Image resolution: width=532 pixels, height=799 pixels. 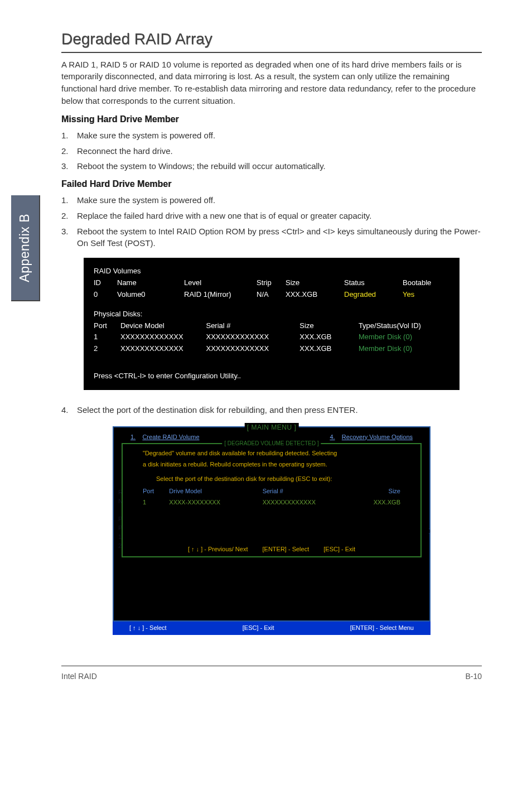 I want to click on physical-row: 2 XXXXXXXXXXXXX XXXXXXXXXXXXX XXX.XGB Me…, so click(x=272, y=349).